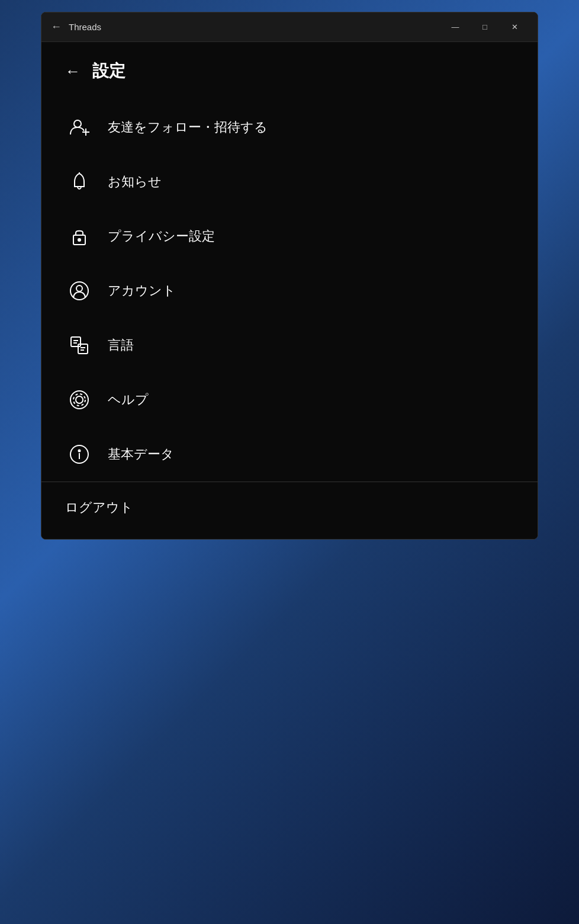  Describe the element at coordinates (79, 182) in the screenshot. I see `bell-icon` at that location.